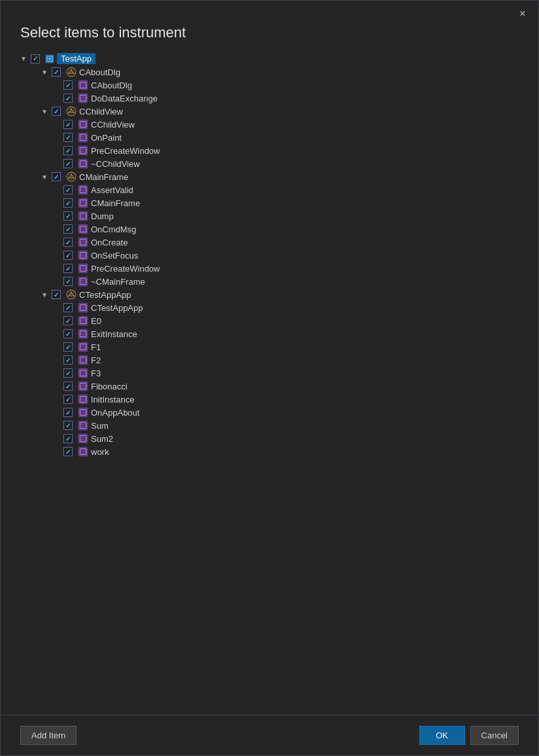 This screenshot has width=539, height=756. Describe the element at coordinates (276, 360) in the screenshot. I see `tree-row-f2: F2` at that location.